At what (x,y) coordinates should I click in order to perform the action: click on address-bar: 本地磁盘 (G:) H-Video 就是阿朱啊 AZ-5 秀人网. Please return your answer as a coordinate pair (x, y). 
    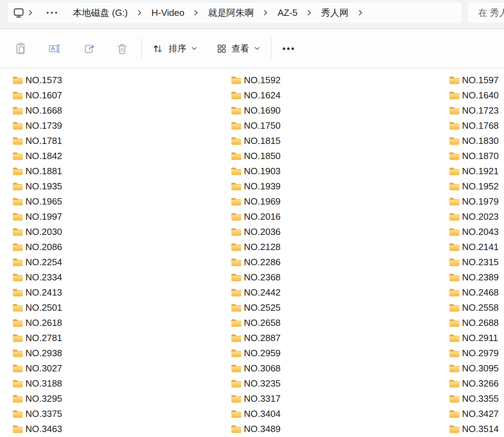
    Looking at the image, I should click on (234, 13).